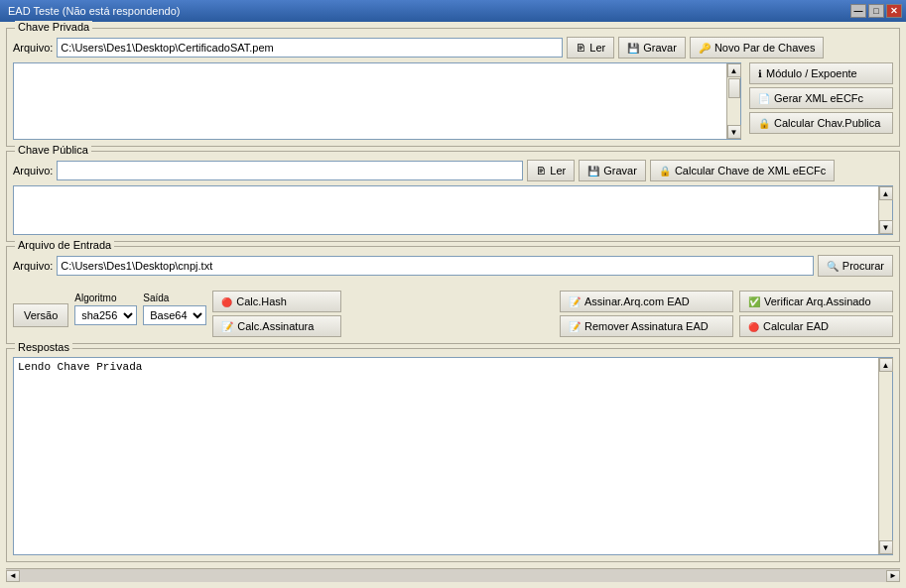  What do you see at coordinates (277, 301) in the screenshot?
I see `calc-hash-button: Calc.Hash` at bounding box center [277, 301].